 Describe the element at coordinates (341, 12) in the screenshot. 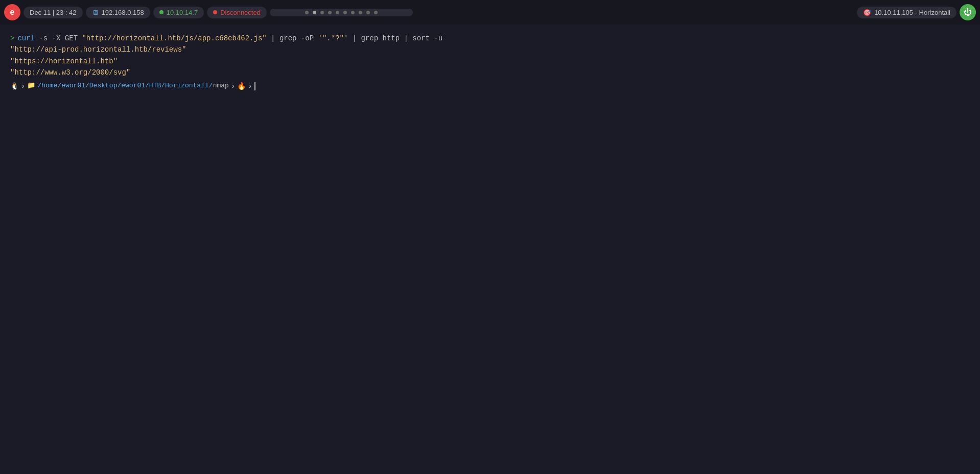

I see `dots-container` at that location.